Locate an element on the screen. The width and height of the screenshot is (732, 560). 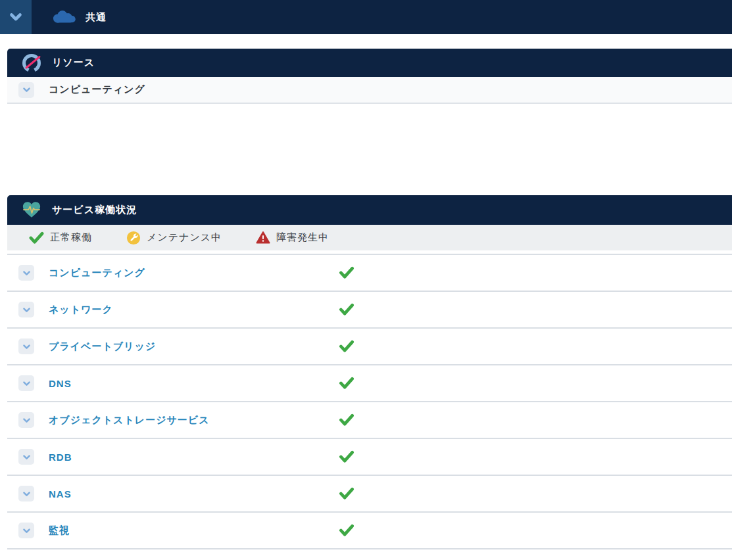
legend-label-maintenance: メンテナンス中 is located at coordinates (184, 238).